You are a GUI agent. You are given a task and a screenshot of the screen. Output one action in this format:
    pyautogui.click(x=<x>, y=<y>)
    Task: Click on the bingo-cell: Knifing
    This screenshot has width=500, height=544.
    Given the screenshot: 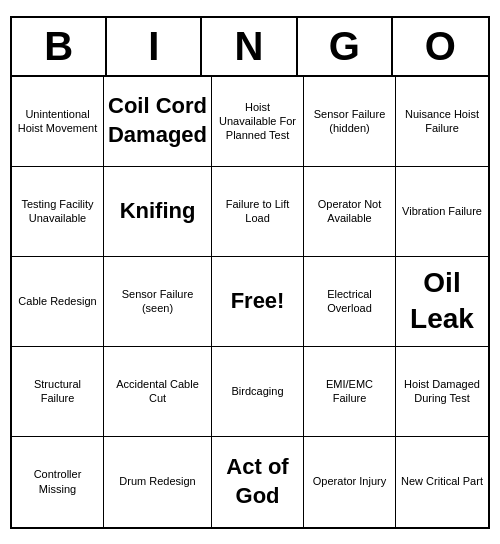 What is the action you would take?
    pyautogui.click(x=158, y=212)
    